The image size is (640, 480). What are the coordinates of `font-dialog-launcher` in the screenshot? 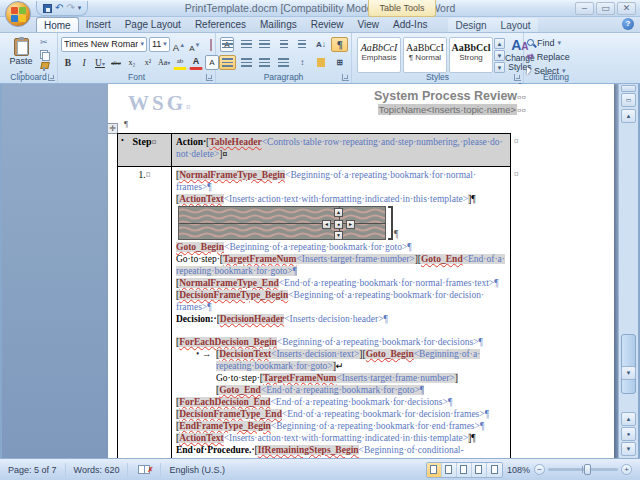 It's located at (210, 78).